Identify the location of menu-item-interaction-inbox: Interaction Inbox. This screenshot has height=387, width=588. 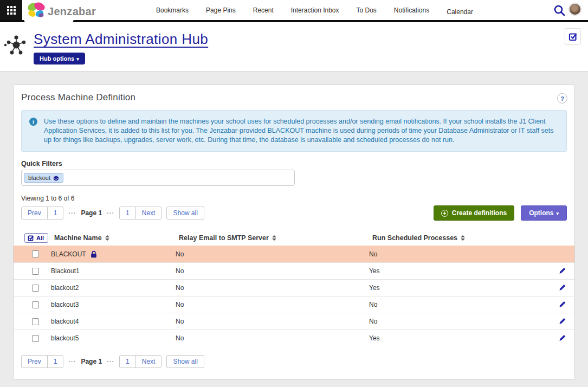
(315, 10).